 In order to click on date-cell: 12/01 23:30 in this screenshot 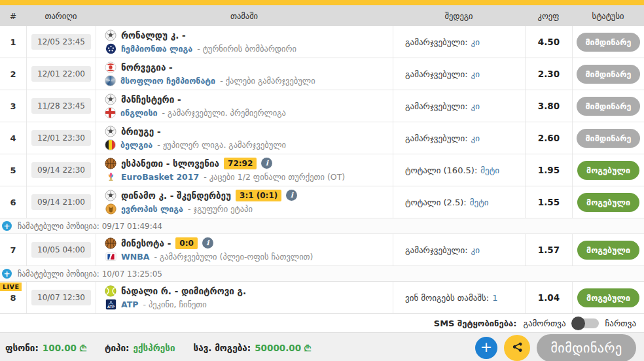, I will do `click(61, 138)`.